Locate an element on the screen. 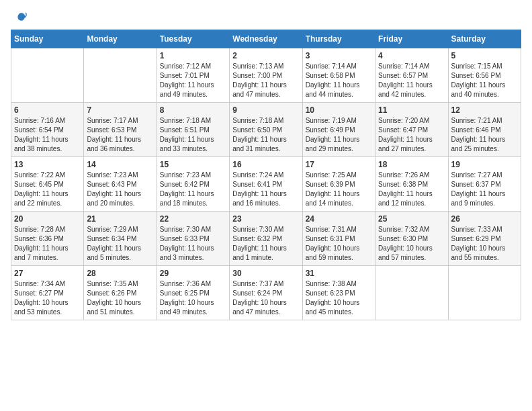  day-cell: 7 Sunrise: 7:17 AMSunset: 6:53 PMDayligh… is located at coordinates (120, 130).